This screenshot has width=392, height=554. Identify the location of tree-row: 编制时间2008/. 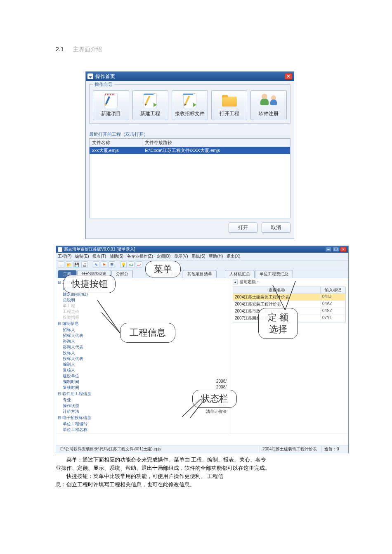
(143, 382).